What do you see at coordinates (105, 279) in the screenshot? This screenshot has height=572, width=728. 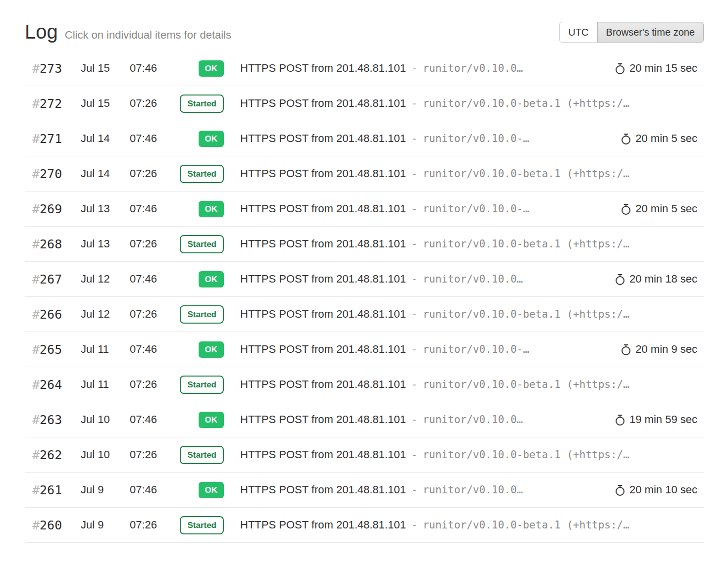 I see `ping-date: Jul 12` at bounding box center [105, 279].